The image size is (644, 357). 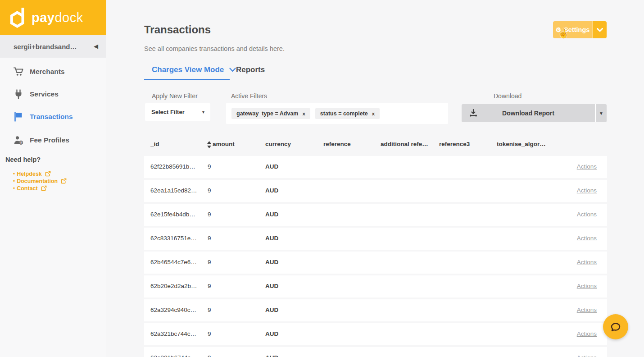 I want to click on cell-id: 62a321bc744c…, so click(x=173, y=334).